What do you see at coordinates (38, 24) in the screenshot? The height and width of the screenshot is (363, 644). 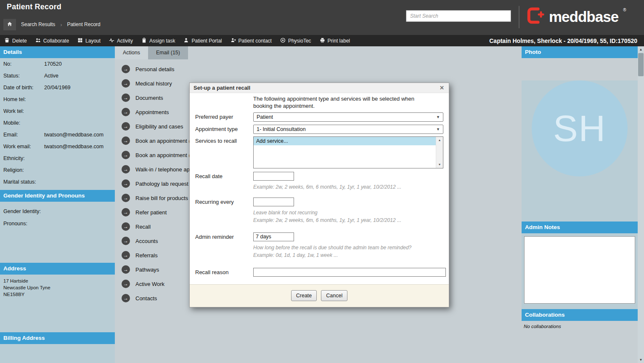 I see `breadcrumb-item-search-results: Search Results` at bounding box center [38, 24].